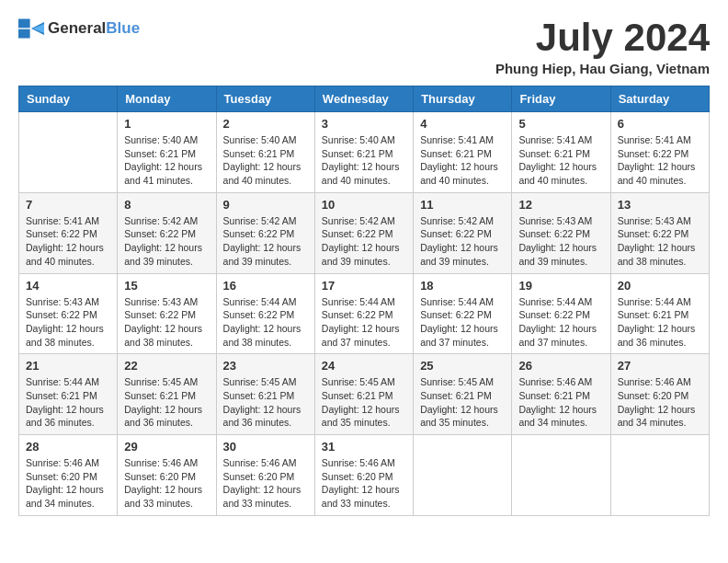 The width and height of the screenshot is (728, 563). Describe the element at coordinates (123, 28) in the screenshot. I see `logo-blue: Blue` at that location.